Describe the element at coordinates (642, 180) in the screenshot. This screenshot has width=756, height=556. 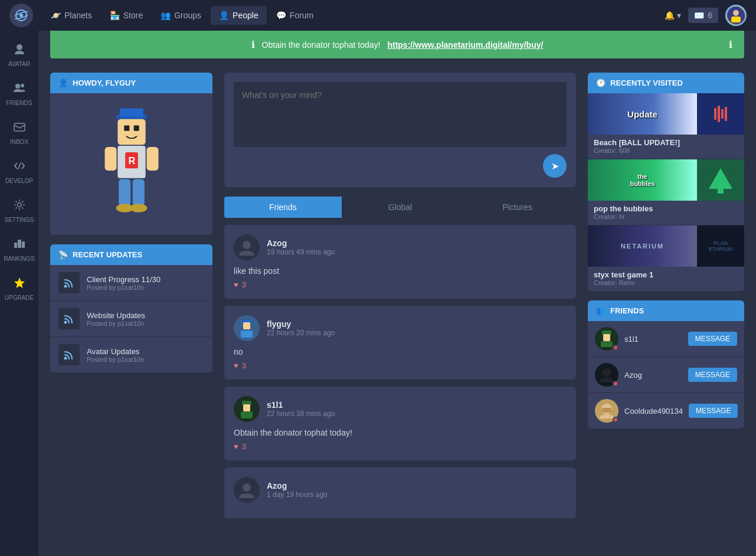
I see `recently-img-left-1: thebubbles` at that location.